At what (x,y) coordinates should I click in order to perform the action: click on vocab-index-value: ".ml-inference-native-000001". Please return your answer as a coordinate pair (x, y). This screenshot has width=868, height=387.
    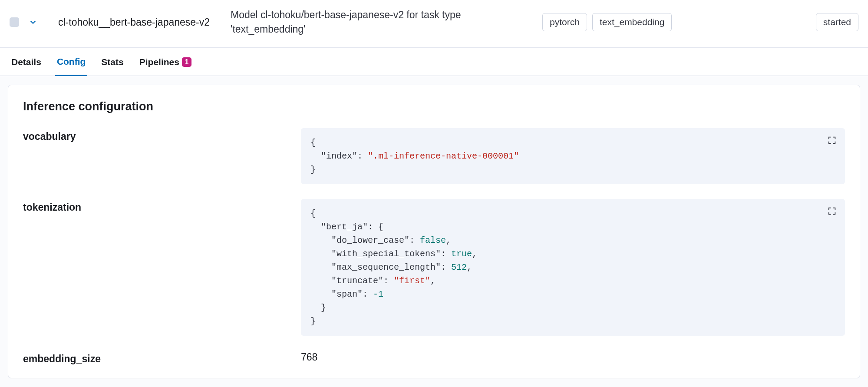
    Looking at the image, I should click on (443, 156).